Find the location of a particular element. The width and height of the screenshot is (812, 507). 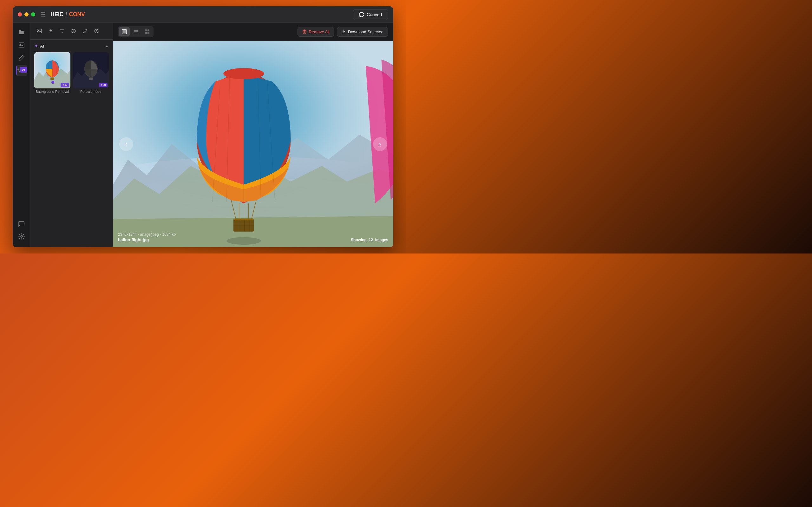

tool-sparkle-btn is located at coordinates (51, 31).